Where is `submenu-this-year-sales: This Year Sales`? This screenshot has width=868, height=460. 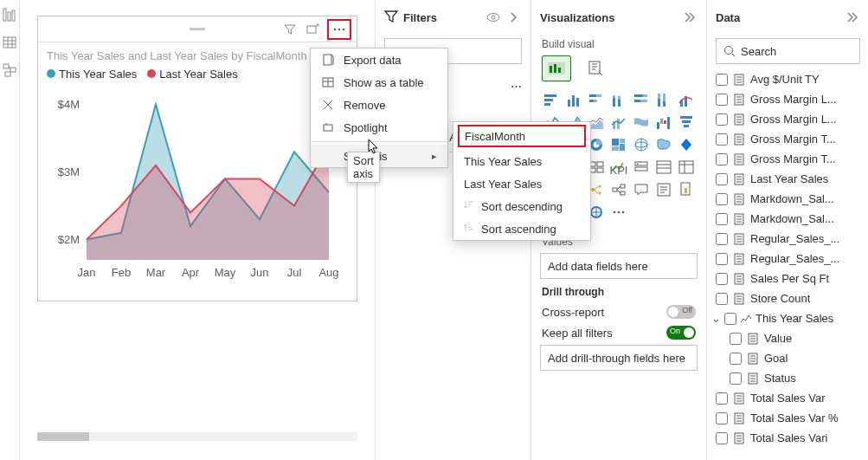
submenu-this-year-sales: This Year Sales is located at coordinates (522, 161).